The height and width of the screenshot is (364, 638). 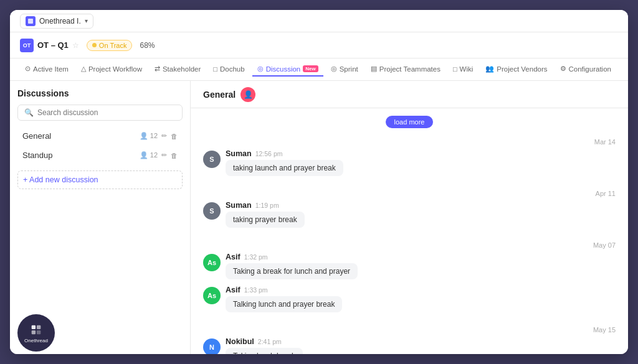 I want to click on star-icon: ☆, so click(x=76, y=45).